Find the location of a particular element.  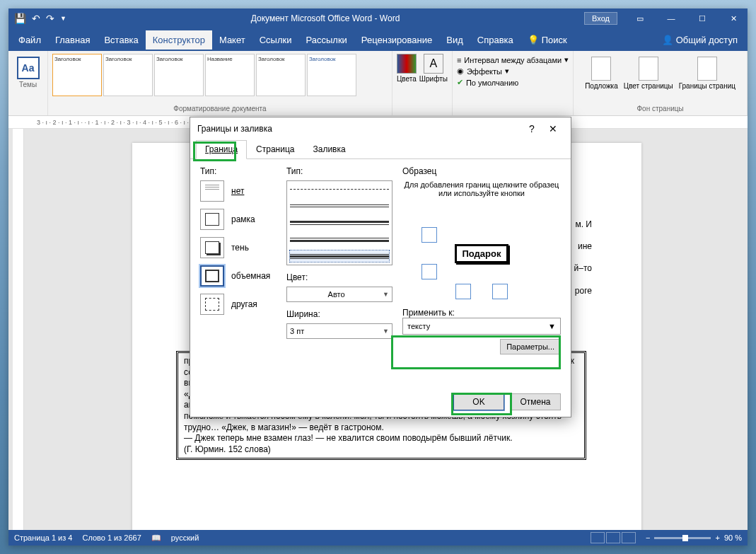

tab-shading: Заливка is located at coordinates (329, 149).